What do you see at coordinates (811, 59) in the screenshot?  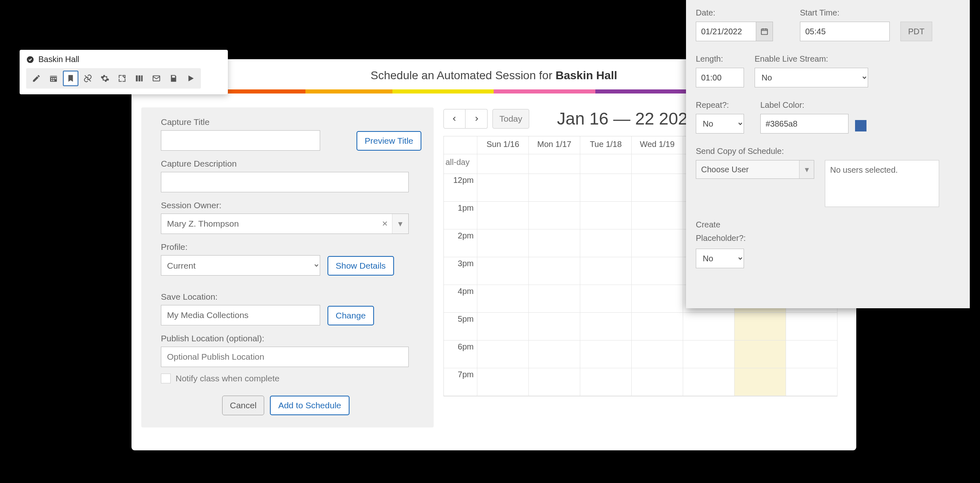 I see `live-stream-label: Enable Live Stream:` at bounding box center [811, 59].